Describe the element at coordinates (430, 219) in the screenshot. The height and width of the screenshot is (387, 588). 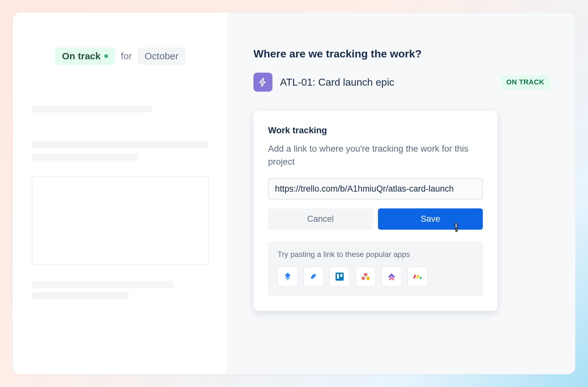
I see `save-button: Save` at that location.